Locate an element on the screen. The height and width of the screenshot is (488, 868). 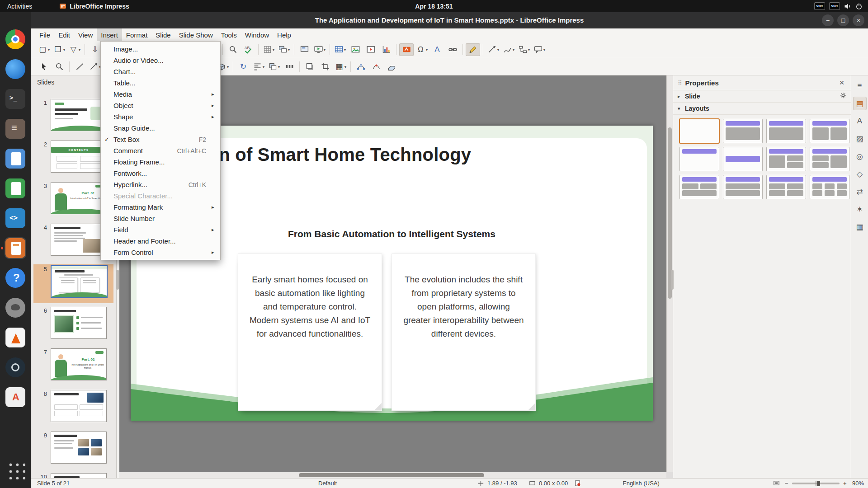
slide-settings-icon is located at coordinates (843, 96).